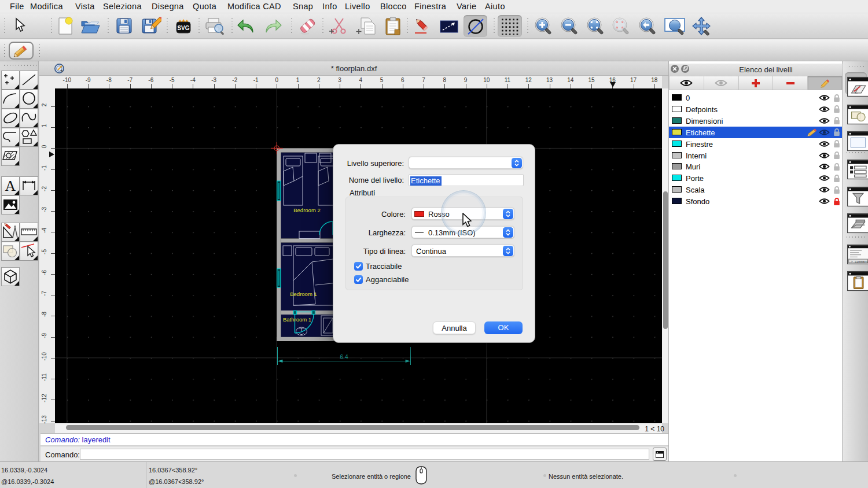 The height and width of the screenshot is (488, 868). Describe the element at coordinates (183, 28) in the screenshot. I see `svg-text: SVG` at that location.